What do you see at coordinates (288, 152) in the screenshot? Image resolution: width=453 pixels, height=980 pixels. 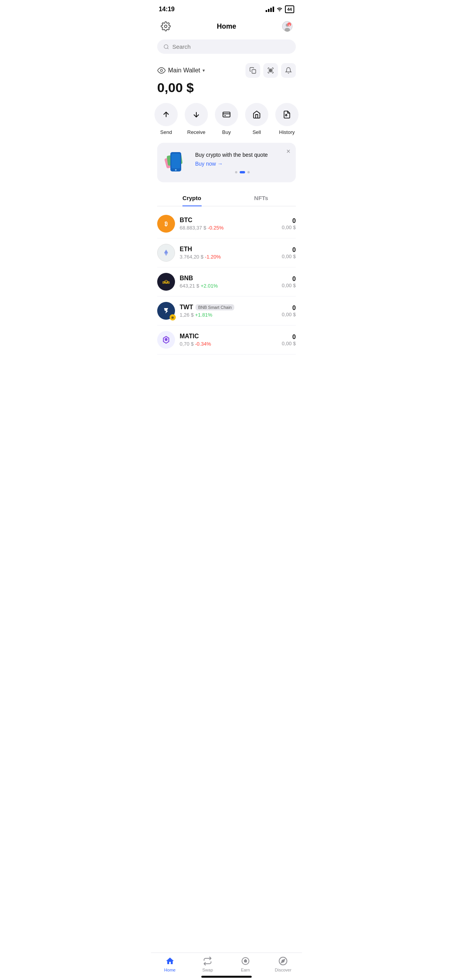 I see `banner-close-button: ×` at bounding box center [288, 152].